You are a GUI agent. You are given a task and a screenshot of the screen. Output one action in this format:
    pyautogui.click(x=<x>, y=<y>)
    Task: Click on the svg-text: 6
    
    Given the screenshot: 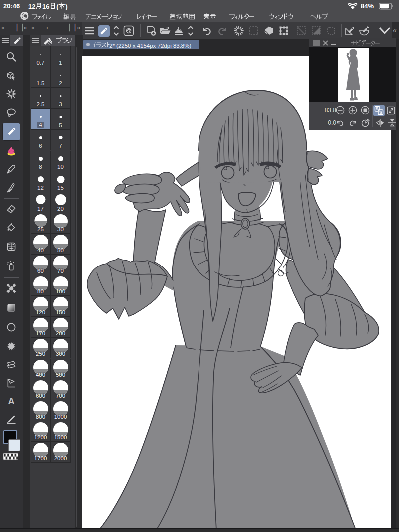 What is the action you would take?
    pyautogui.click(x=48, y=7)
    